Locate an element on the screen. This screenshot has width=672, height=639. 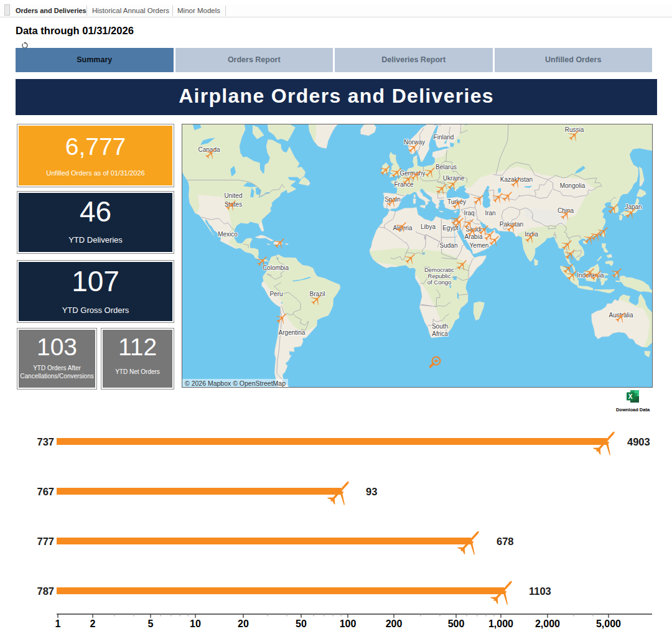
svg-text: Iraq is located at coordinates (469, 213).